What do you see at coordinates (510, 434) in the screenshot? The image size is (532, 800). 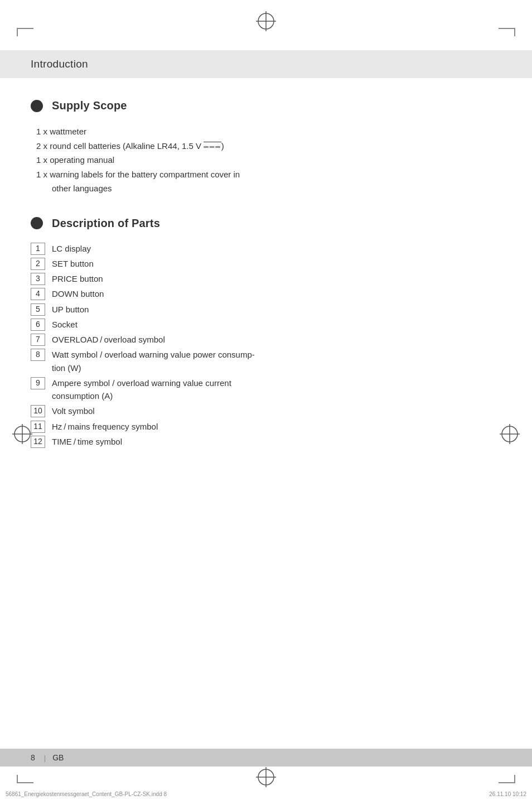 I see `crosshair-right` at bounding box center [510, 434].